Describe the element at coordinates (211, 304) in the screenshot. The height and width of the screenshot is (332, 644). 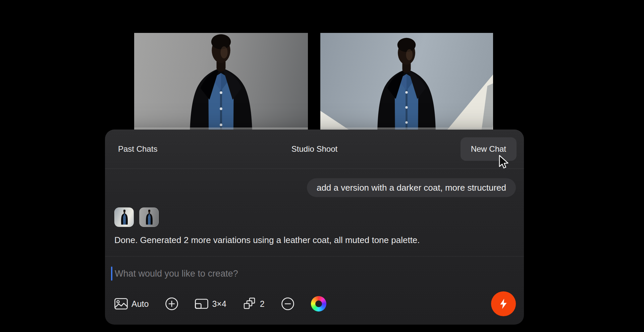
I see `aspect-ratio-control: 3×4` at that location.